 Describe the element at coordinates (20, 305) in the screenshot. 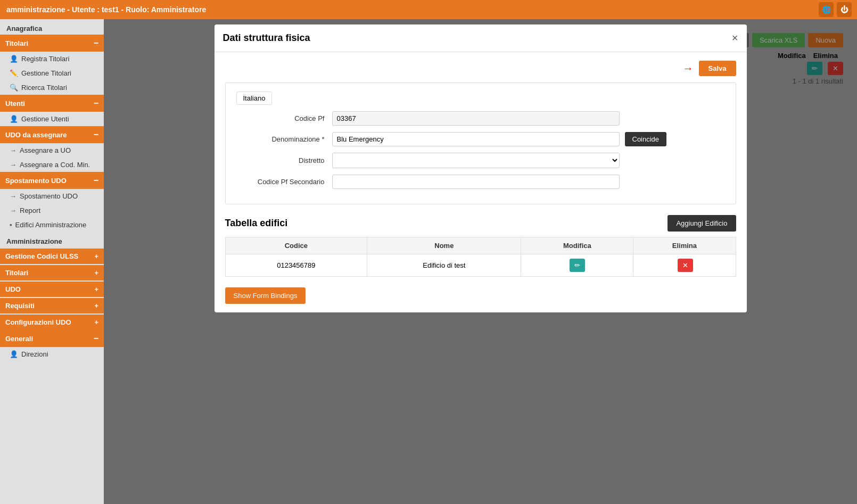

I see `sidebar-group-requisiti-label: Requisiti` at that location.